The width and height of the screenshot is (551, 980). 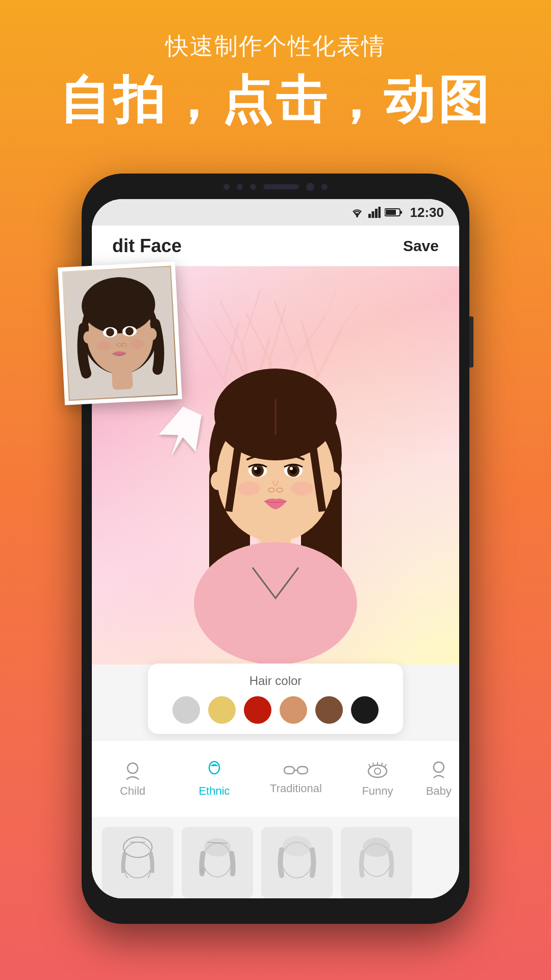 I want to click on photo-card, so click(x=120, y=333).